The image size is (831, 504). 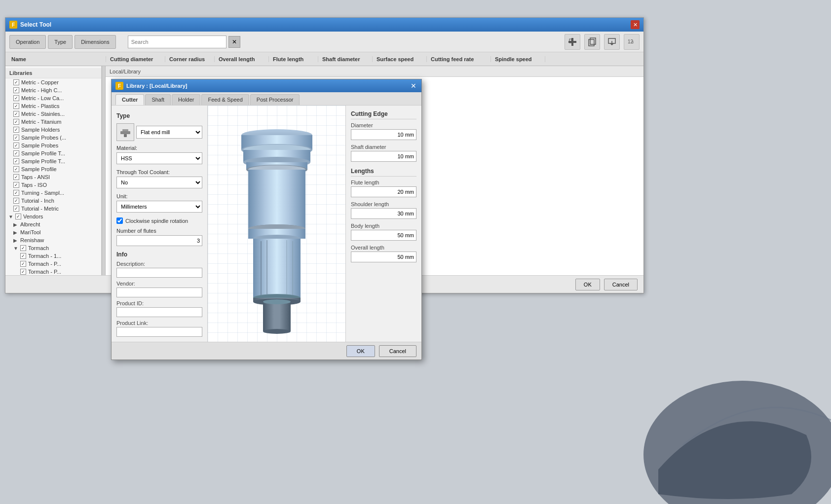 What do you see at coordinates (53, 153) in the screenshot?
I see `library-item-sample-profile-1: Sample Profile T...` at bounding box center [53, 153].